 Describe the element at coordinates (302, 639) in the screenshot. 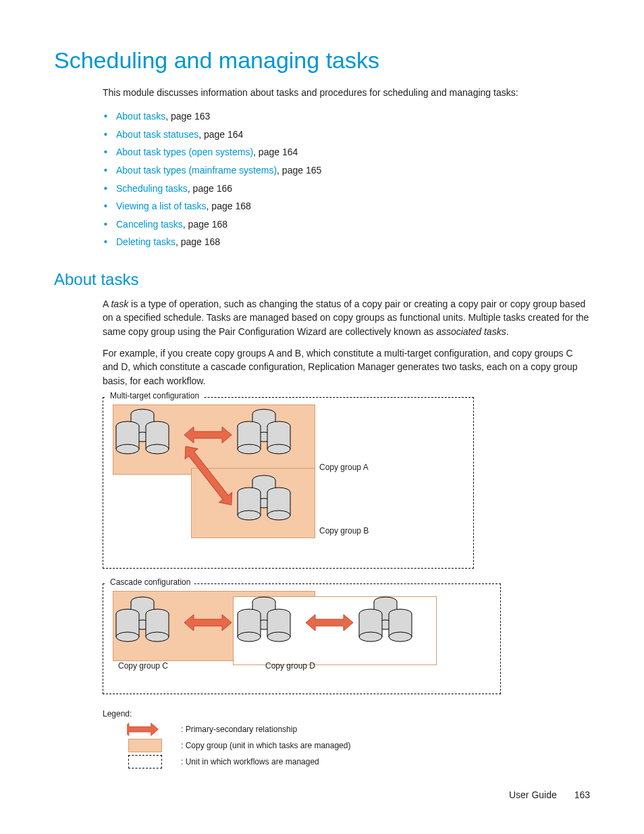

I see `cascade-box: Cascade configuration Copy group C Copy …` at that location.